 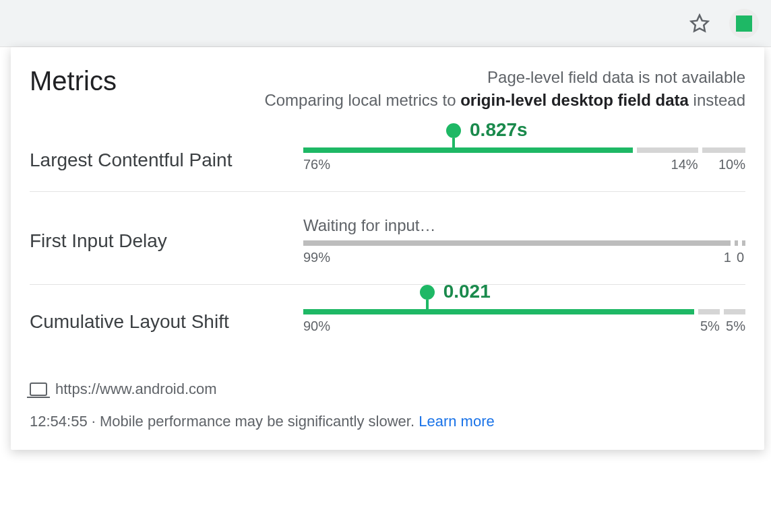 What do you see at coordinates (73, 81) in the screenshot?
I see `popup-title: Metrics` at bounding box center [73, 81].